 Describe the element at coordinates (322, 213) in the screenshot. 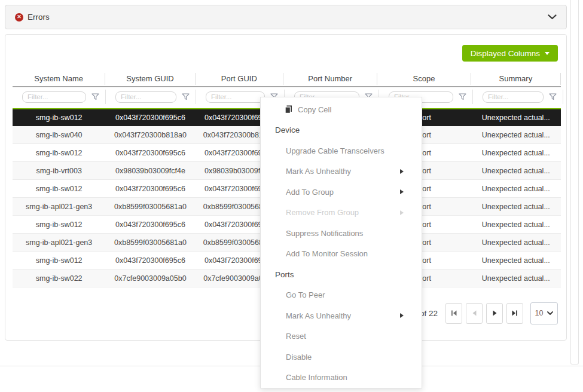

I see `menu-item-label: Remove From Group` at that location.